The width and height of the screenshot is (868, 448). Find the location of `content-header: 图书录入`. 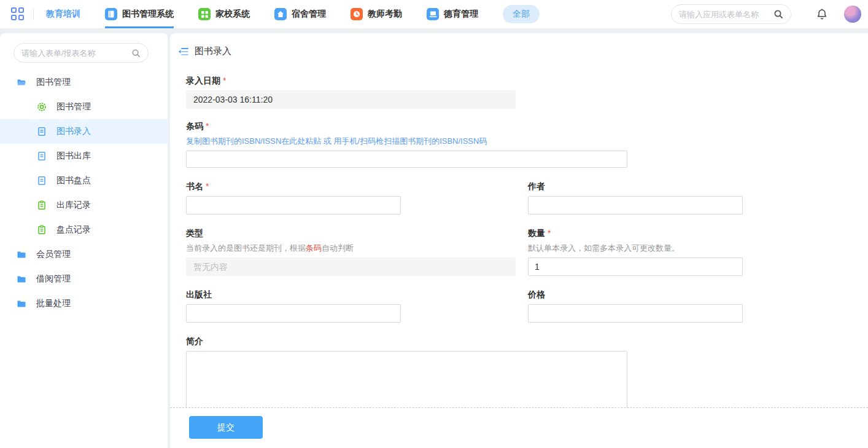

content-header: 图书录入 is located at coordinates (519, 45).